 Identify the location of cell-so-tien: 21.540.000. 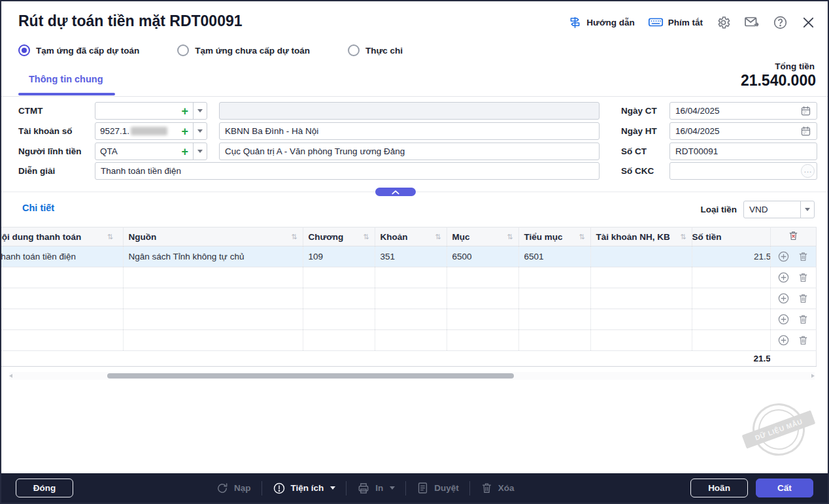
(731, 257).